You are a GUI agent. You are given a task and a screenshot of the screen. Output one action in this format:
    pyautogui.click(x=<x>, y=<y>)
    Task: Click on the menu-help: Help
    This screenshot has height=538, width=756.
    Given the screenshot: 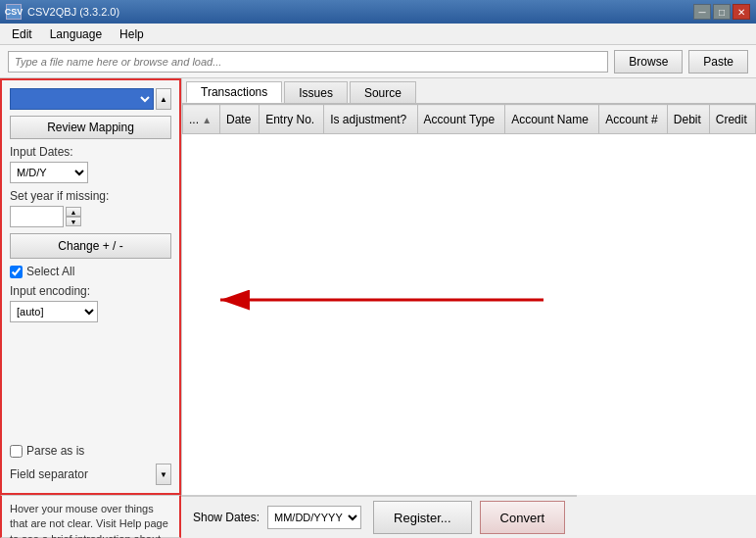 What is the action you would take?
    pyautogui.click(x=131, y=34)
    